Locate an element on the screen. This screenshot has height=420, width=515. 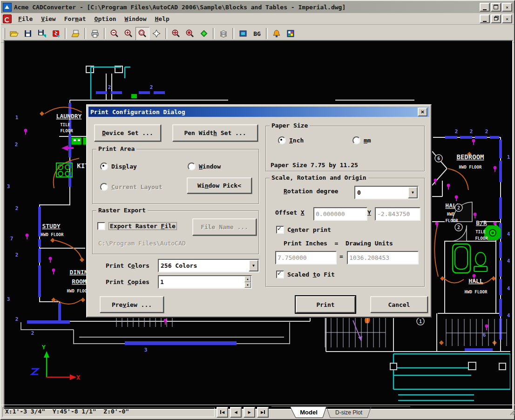
export-raster-file-checkbox: Export Raster File is located at coordinates (137, 226).